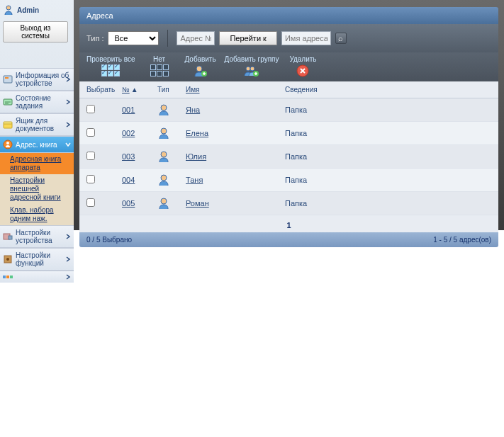 The image size is (504, 437). Describe the element at coordinates (172, 89) in the screenshot. I see `col-type: Тип` at that location.